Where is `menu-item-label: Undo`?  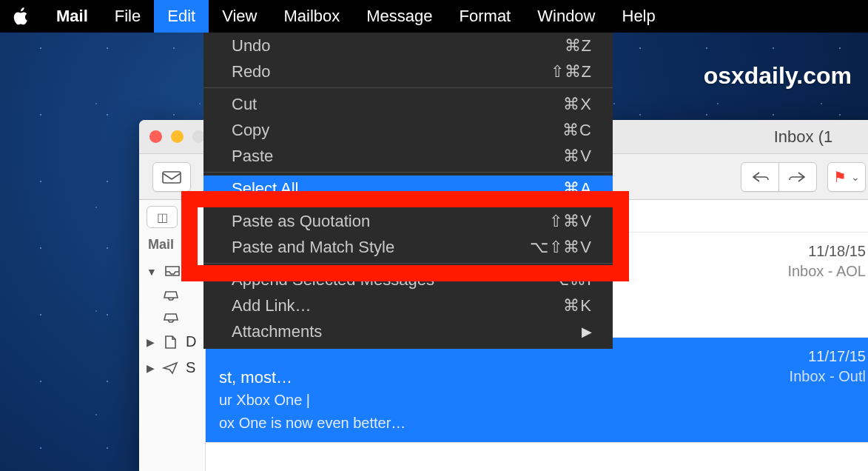
menu-item-label: Undo is located at coordinates (252, 46).